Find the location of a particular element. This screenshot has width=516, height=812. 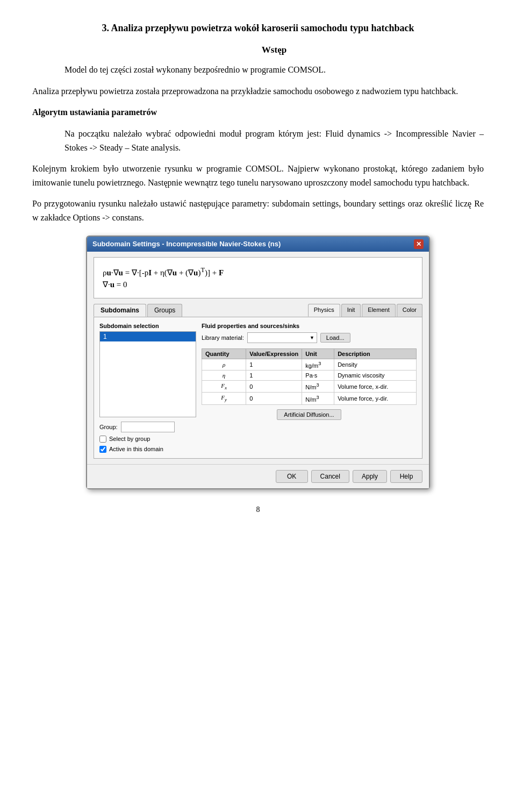

content-panel: Subdomain selection 1 Group: Select by g… is located at coordinates (258, 388).